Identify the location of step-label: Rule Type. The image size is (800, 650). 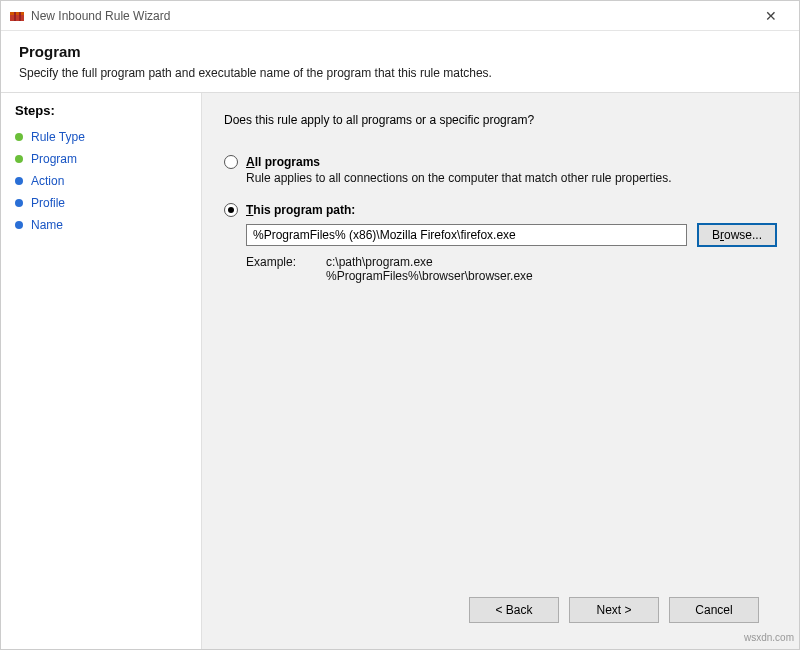
(58, 137).